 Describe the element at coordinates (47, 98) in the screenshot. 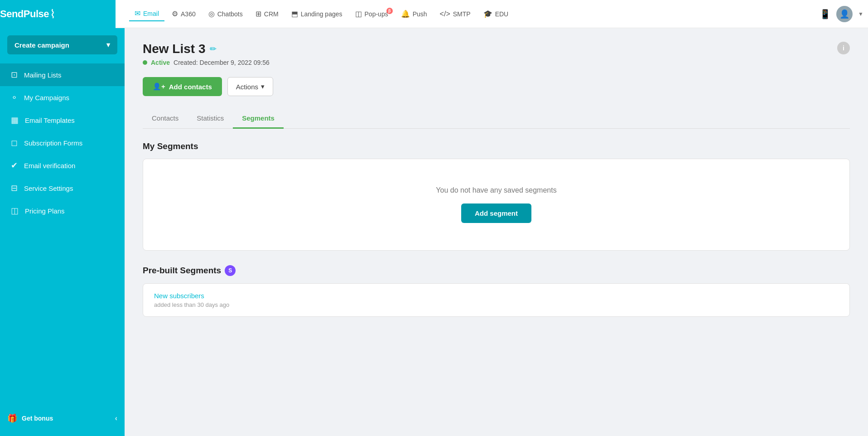

I see `sidebar-label-my-campaigns: My Campaigns` at that location.